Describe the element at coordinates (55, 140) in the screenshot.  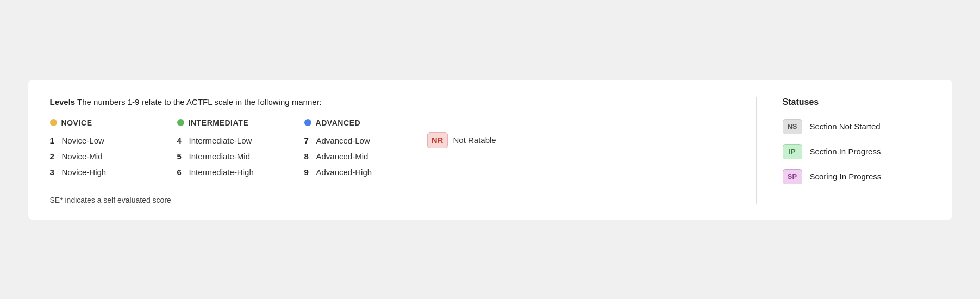
I see `novice-num-1: 1` at that location.